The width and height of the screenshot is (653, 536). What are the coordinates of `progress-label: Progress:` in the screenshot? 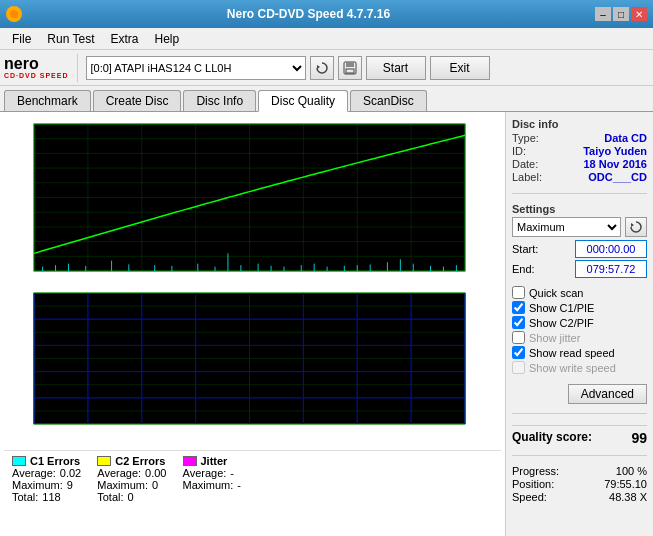 It's located at (536, 471).